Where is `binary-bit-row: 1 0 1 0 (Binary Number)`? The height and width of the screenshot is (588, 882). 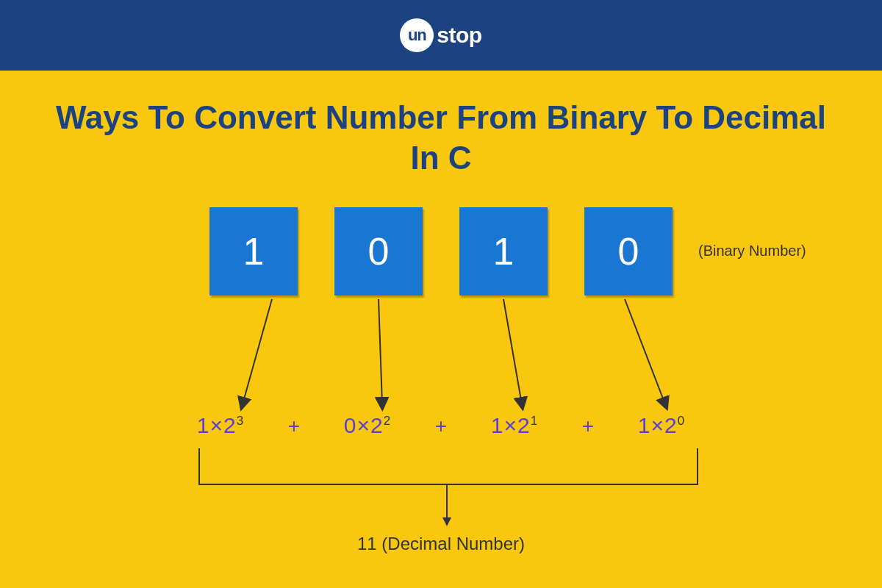 binary-bit-row: 1 0 1 0 (Binary Number) is located at coordinates (441, 251).